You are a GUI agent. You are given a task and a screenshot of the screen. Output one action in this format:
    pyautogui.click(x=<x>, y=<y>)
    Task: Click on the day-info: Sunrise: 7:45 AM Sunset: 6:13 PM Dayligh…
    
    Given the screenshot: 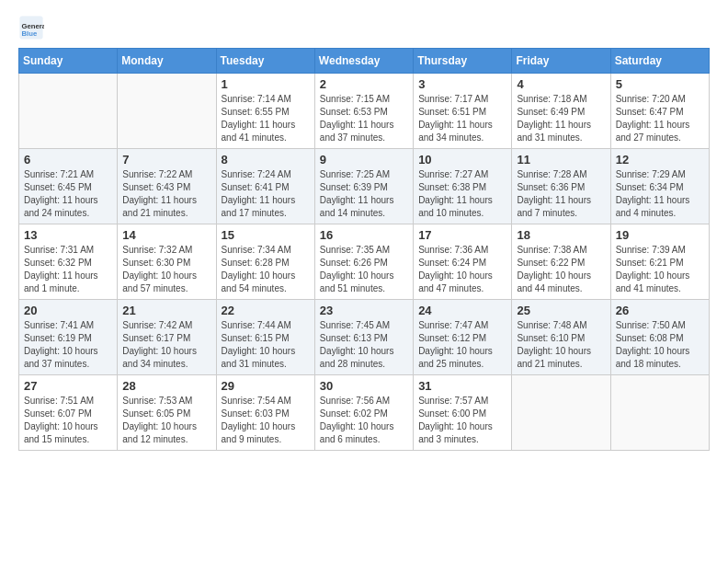 What is the action you would take?
    pyautogui.click(x=364, y=345)
    